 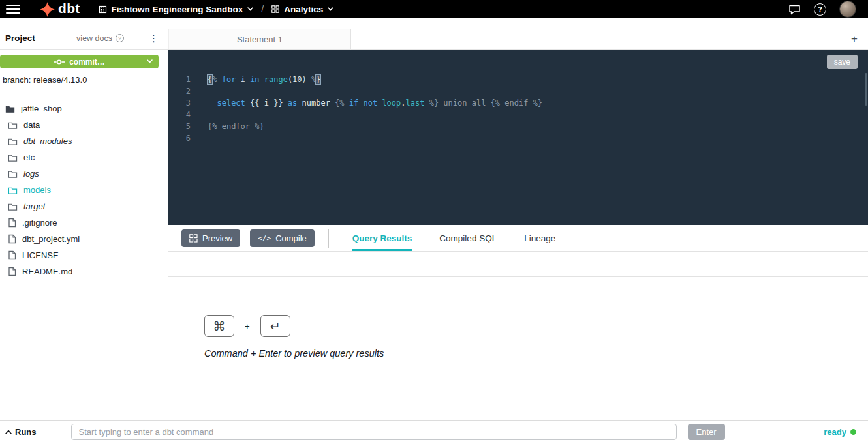 I want to click on save-button: save, so click(x=842, y=62).